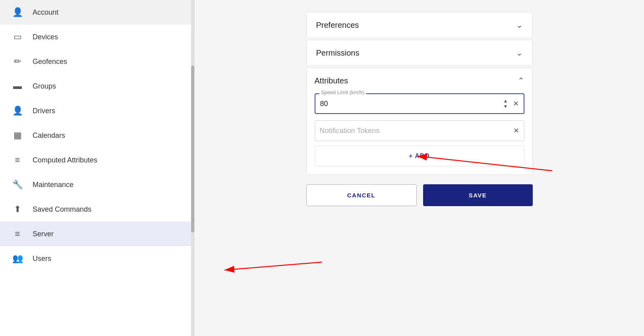 This screenshot has height=336, width=644. What do you see at coordinates (97, 185) in the screenshot?
I see `sidebar-item-maintenance: 🔧Maintenance` at bounding box center [97, 185].